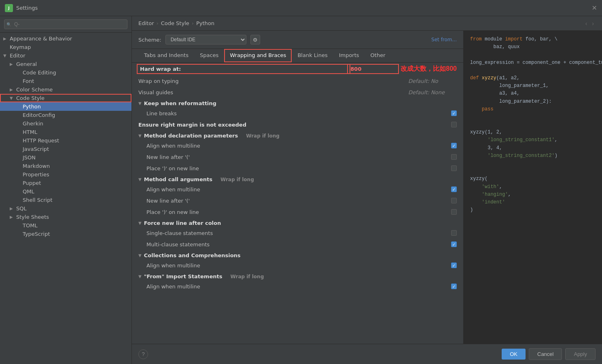  I want to click on tab-tabs-indents: Tabs and Indents, so click(166, 56).